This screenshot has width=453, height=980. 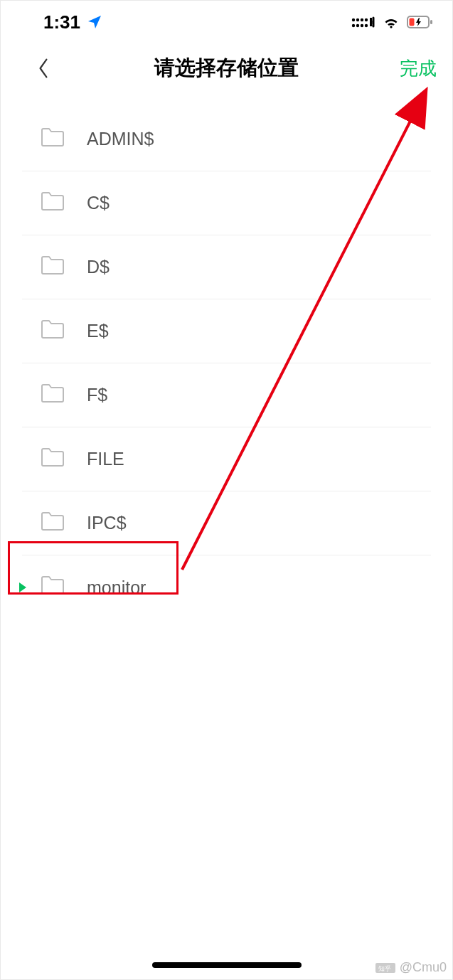 I want to click on folder-label: IPC$, so click(x=107, y=523).